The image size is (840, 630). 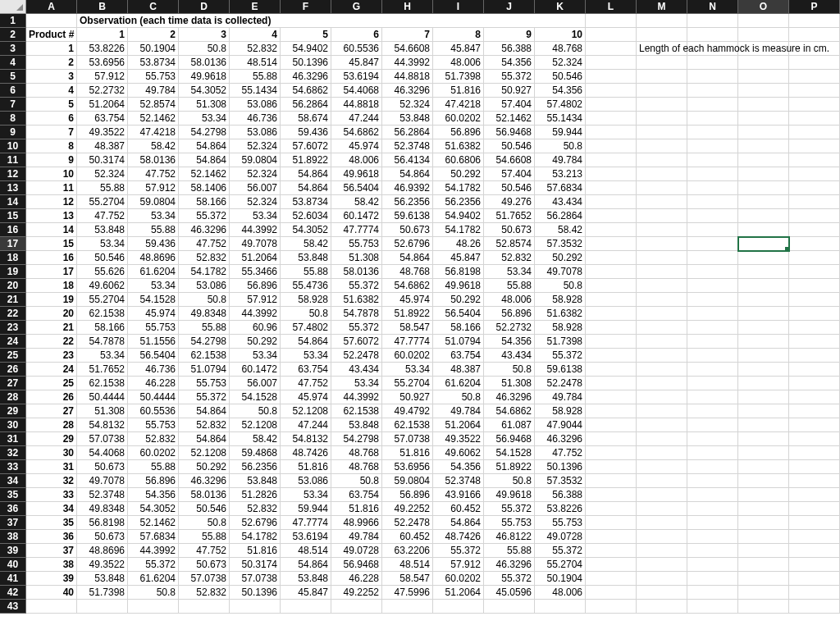 What do you see at coordinates (509, 77) in the screenshot?
I see `cell-J5: 55.372` at bounding box center [509, 77].